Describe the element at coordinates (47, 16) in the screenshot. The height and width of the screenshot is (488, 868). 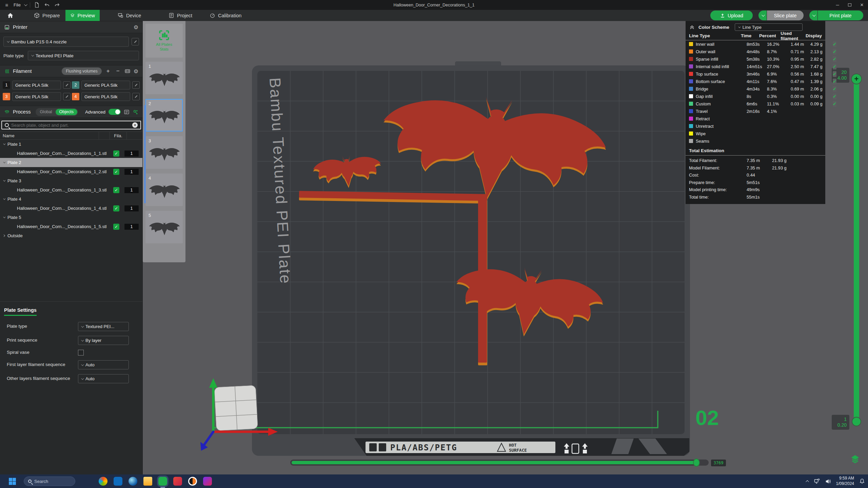
I see `tab-prepare: Prepare` at that location.